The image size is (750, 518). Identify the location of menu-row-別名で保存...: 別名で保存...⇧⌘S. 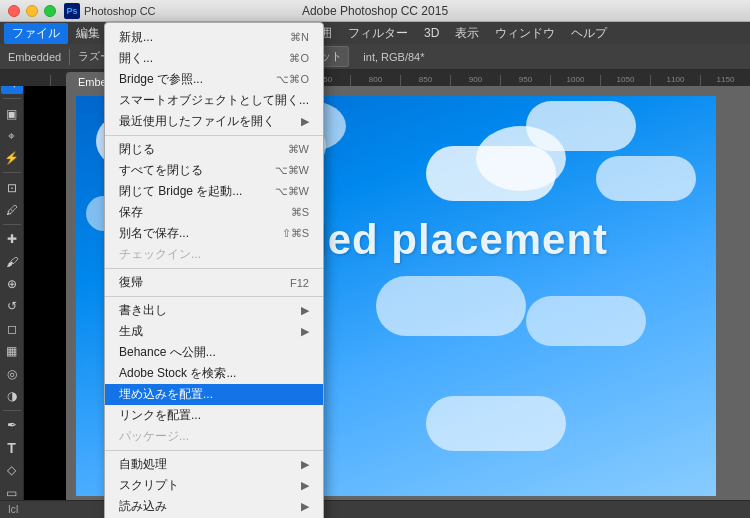
(214, 234).